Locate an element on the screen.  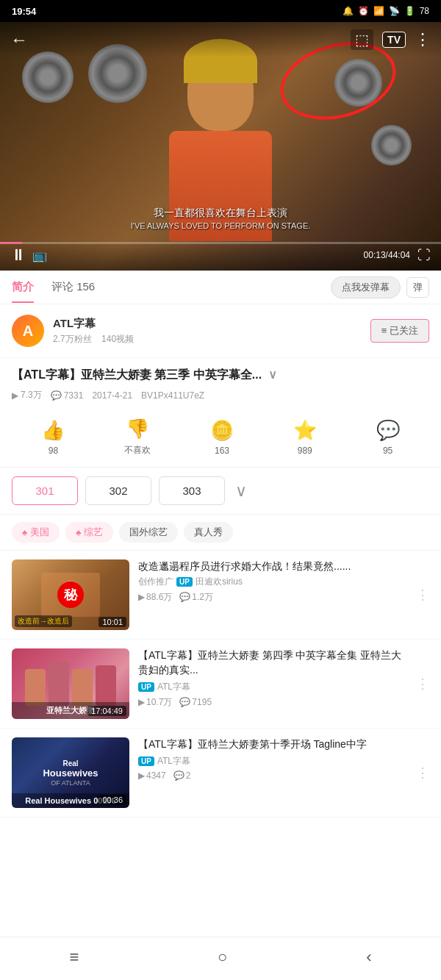
thumb-1: 秘 改造前→改造后 10:01 is located at coordinates (71, 595).